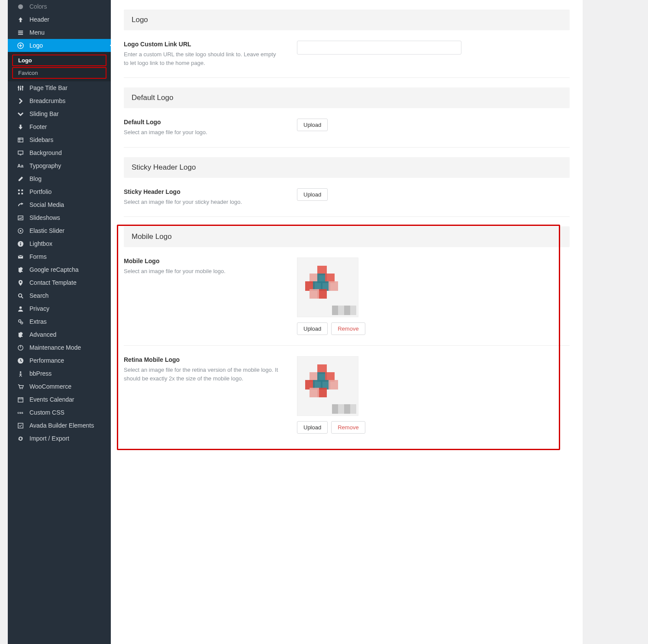 Image resolution: width=648 pixels, height=644 pixels. What do you see at coordinates (202, 374) in the screenshot?
I see `desc-retina-mobile-logo: Select an image file for the retina vers…` at bounding box center [202, 374].